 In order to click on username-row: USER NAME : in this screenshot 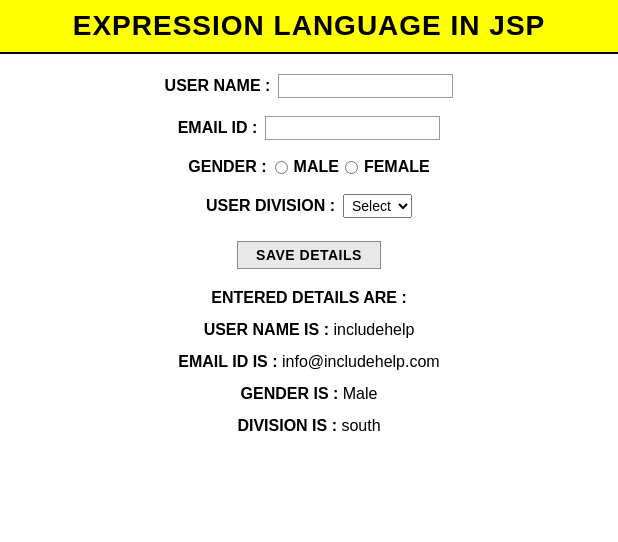, I will do `click(310, 86)`.